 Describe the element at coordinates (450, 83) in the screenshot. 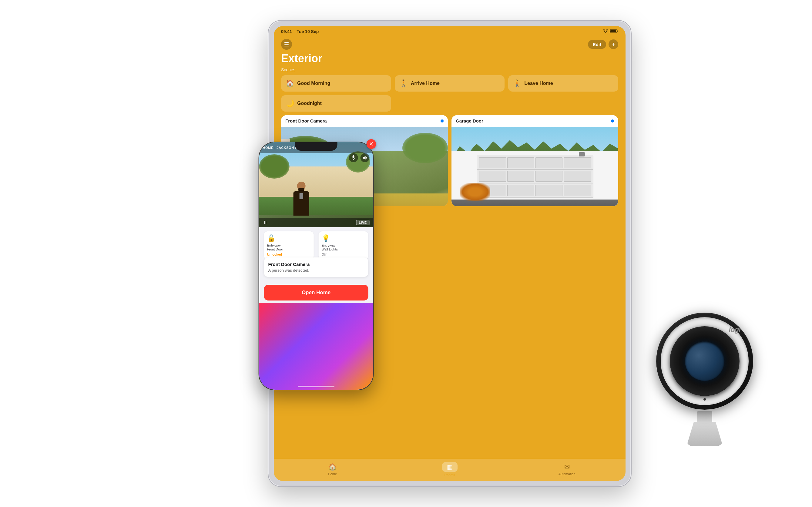

I see `scenes-grid: 🏠 Good Morning 🚶 Arrive Home 🚶 Leave Hom…` at that location.